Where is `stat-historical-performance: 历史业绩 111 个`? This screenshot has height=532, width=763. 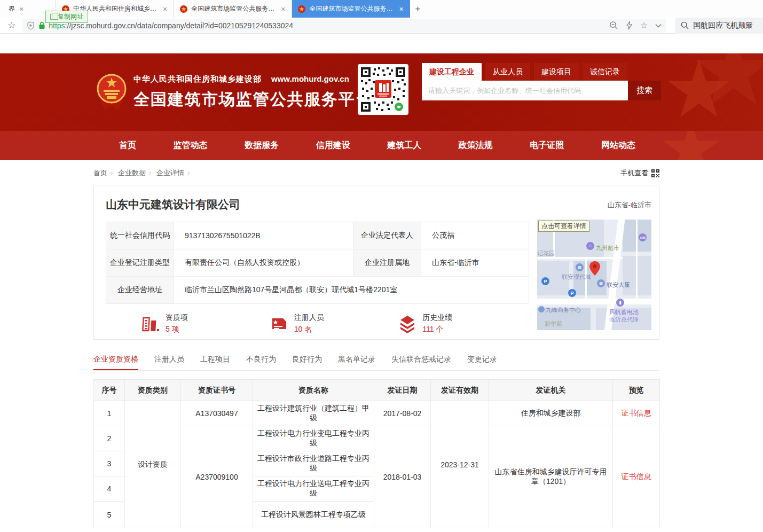
stat-historical-performance: 历史业绩 111 个 is located at coordinates (462, 324).